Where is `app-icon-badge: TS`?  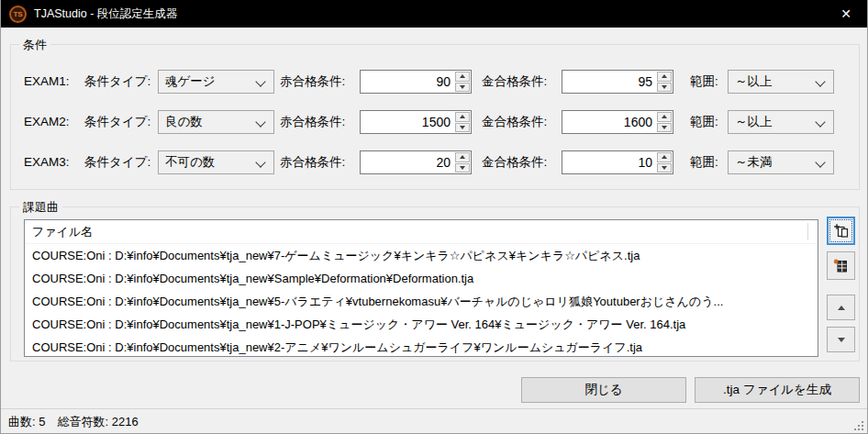 app-icon-badge: TS is located at coordinates (17, 15).